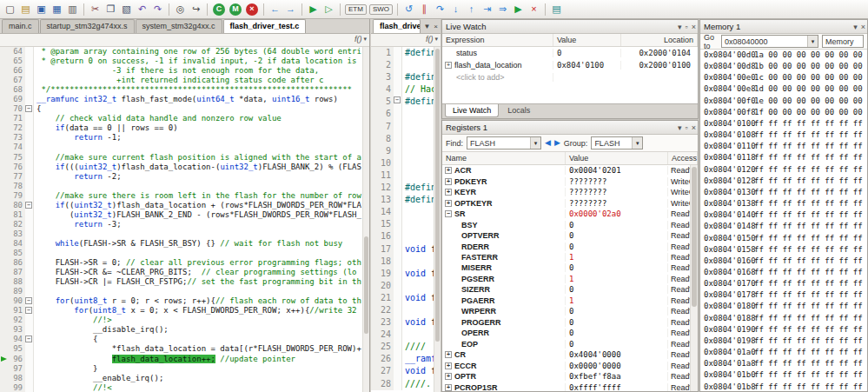 This screenshot has width=868, height=392. Describe the element at coordinates (441, 205) in the screenshot. I see `splitter-editors-dock` at that location.